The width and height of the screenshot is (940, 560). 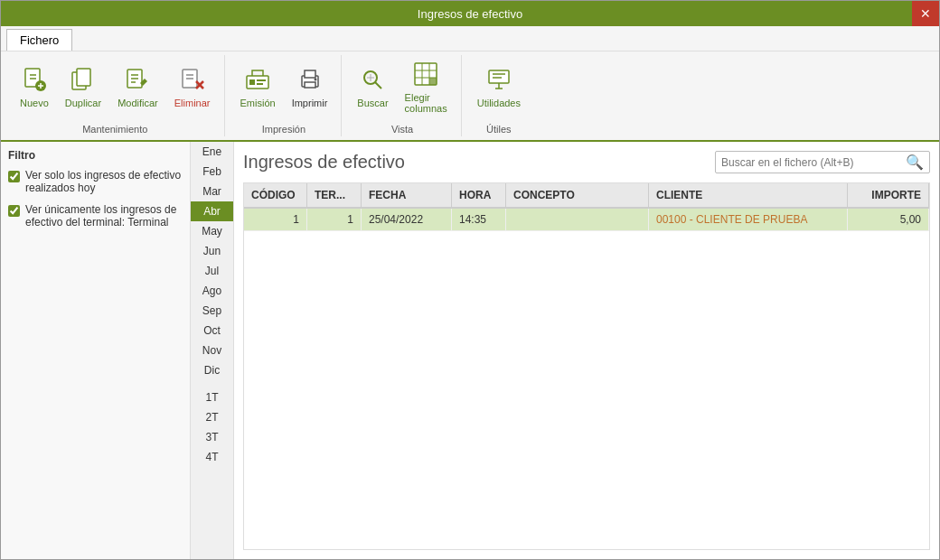 I want to click on cell-codigo: 1, so click(x=276, y=219).